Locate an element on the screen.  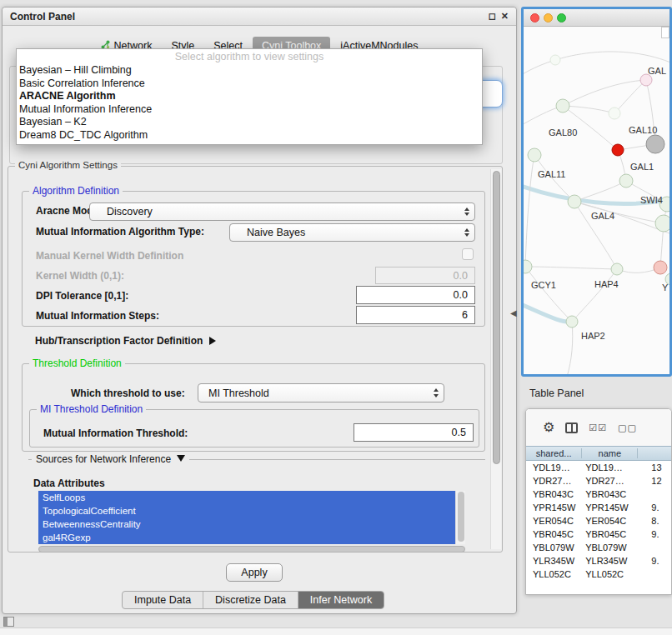
mi-steps-field is located at coordinates (415, 315).